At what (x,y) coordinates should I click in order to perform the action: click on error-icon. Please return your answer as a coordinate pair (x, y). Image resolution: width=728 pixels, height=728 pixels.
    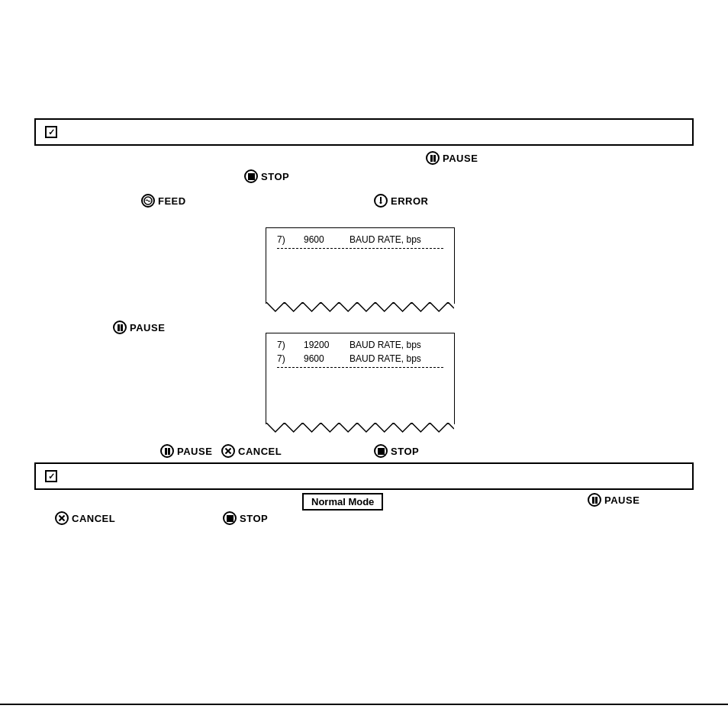
    Looking at the image, I should click on (381, 201).